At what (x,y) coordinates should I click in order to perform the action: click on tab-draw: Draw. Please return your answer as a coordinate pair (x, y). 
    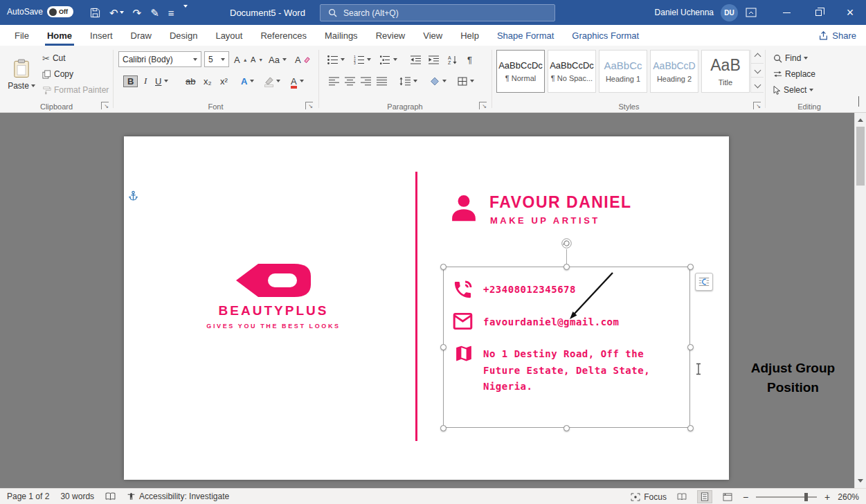
    Looking at the image, I should click on (141, 35).